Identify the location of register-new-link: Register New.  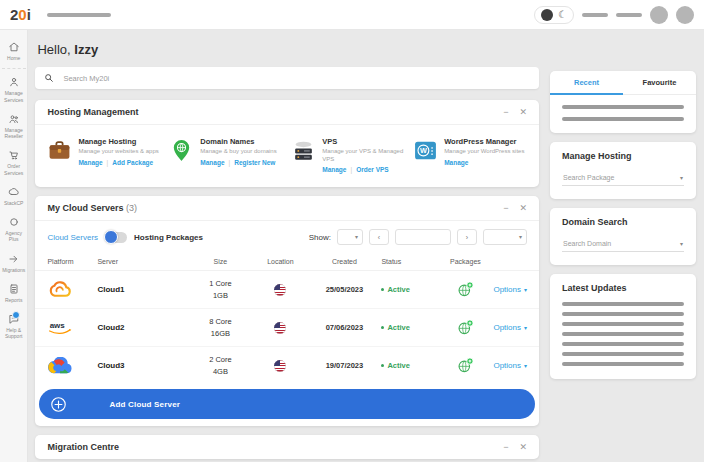
(254, 162).